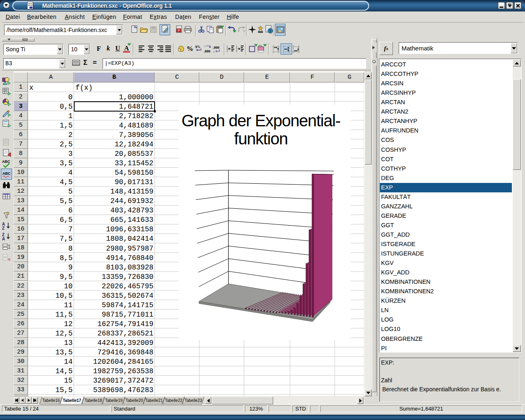 Image resolution: width=525 pixels, height=420 pixels. I want to click on svg-text: funktion, so click(261, 139).